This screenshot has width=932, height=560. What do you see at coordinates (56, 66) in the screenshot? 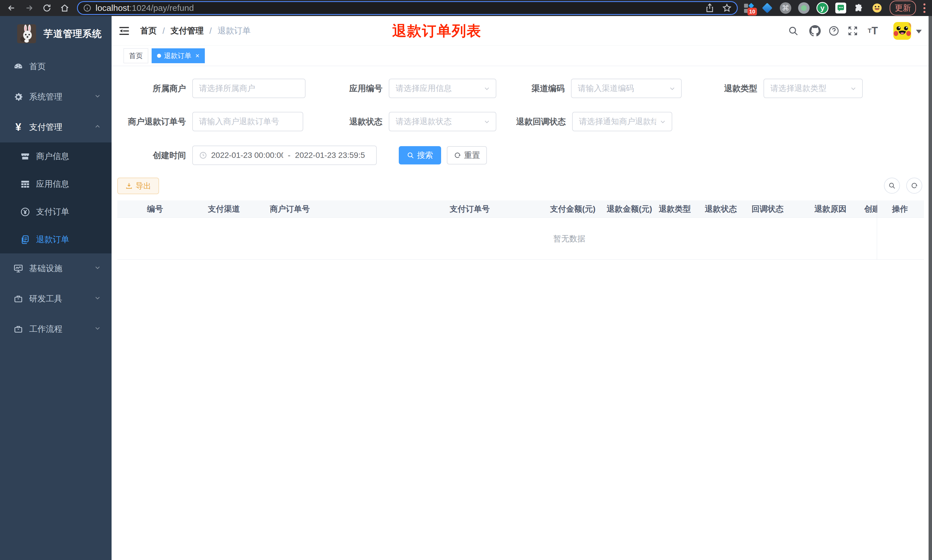
I see `sidebar-item-home: 首页` at bounding box center [56, 66].